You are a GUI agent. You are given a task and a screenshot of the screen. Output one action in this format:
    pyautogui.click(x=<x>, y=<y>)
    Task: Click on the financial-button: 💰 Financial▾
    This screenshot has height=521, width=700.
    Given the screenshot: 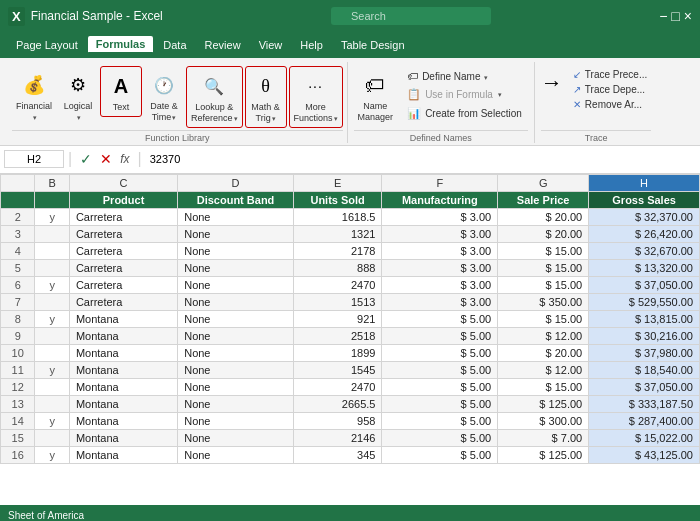 What is the action you would take?
    pyautogui.click(x=34, y=96)
    